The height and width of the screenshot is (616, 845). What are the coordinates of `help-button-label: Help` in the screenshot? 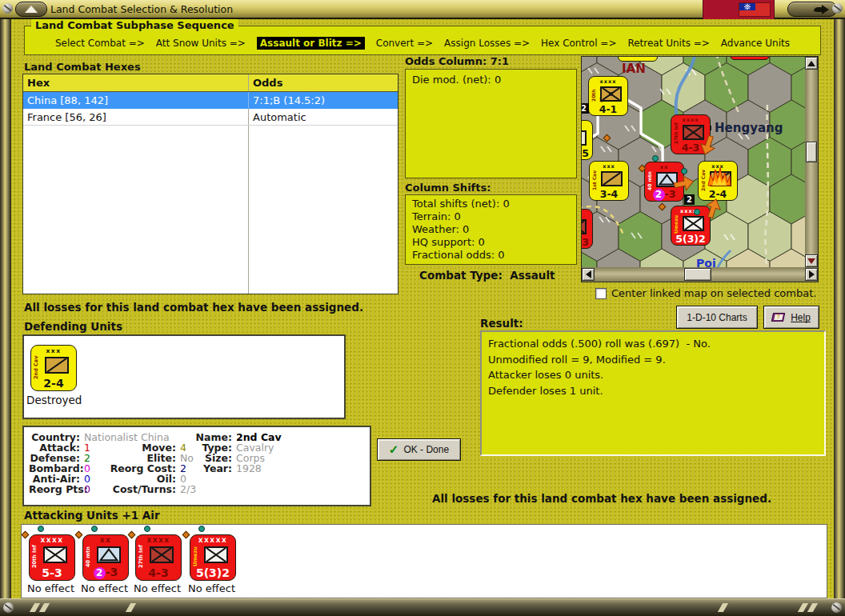 It's located at (800, 318).